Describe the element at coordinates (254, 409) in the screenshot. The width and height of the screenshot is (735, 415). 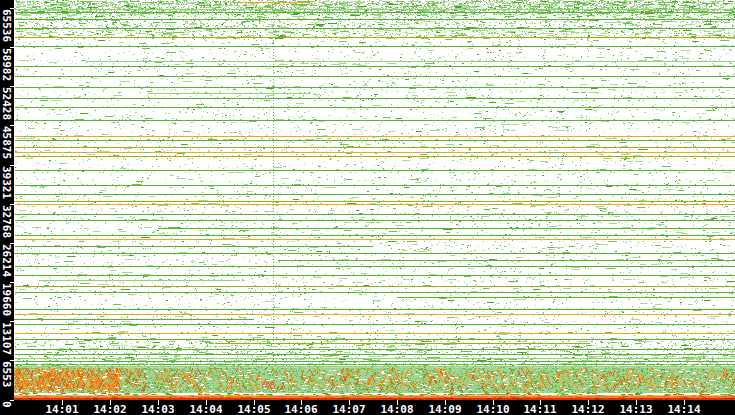
I see `x-tick-label: 14:05` at that location.